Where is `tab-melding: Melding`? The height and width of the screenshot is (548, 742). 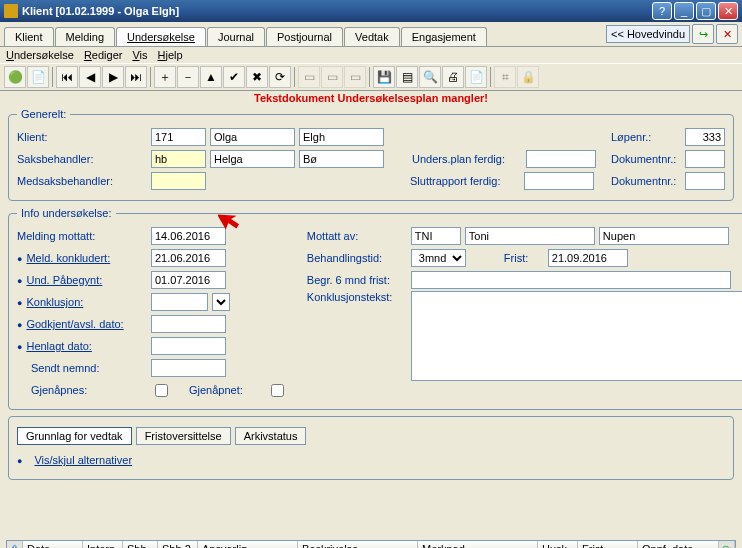
tab-melding: Melding is located at coordinates (86, 36).